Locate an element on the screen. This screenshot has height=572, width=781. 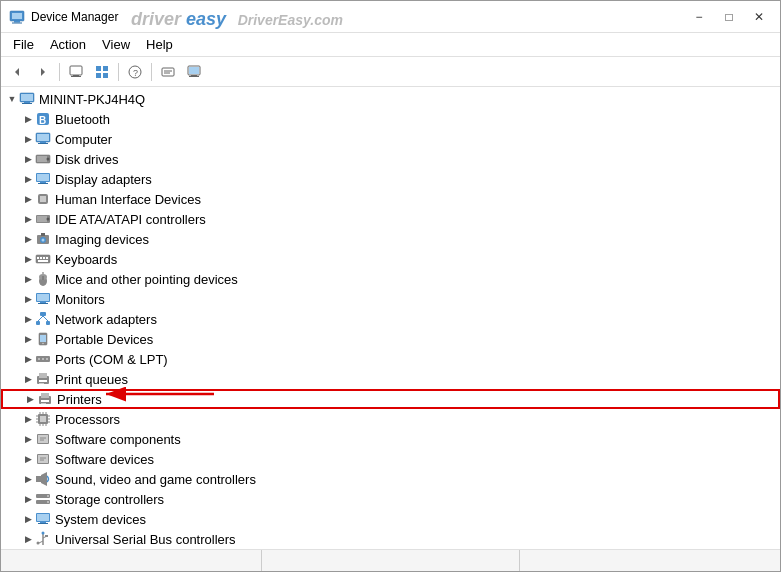
imaging-icon is located at coordinates (43, 239).